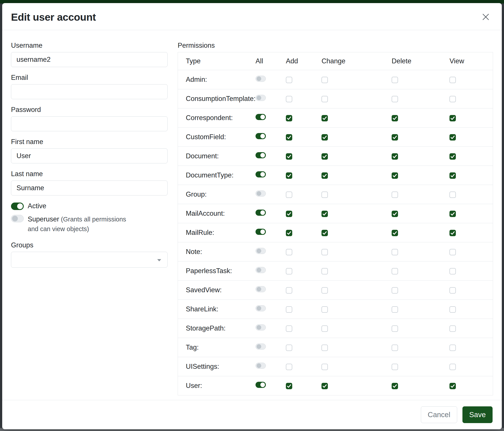 Image resolution: width=504 pixels, height=431 pixels. I want to click on active-toggle, so click(18, 206).